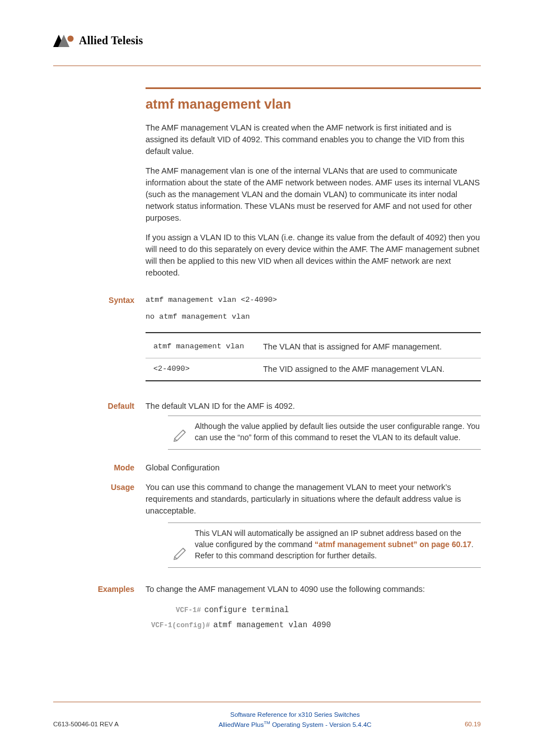 The width and height of the screenshot is (534, 756). What do you see at coordinates (313, 500) in the screenshot?
I see `usage-text: You can use this command to change the m…` at bounding box center [313, 500].